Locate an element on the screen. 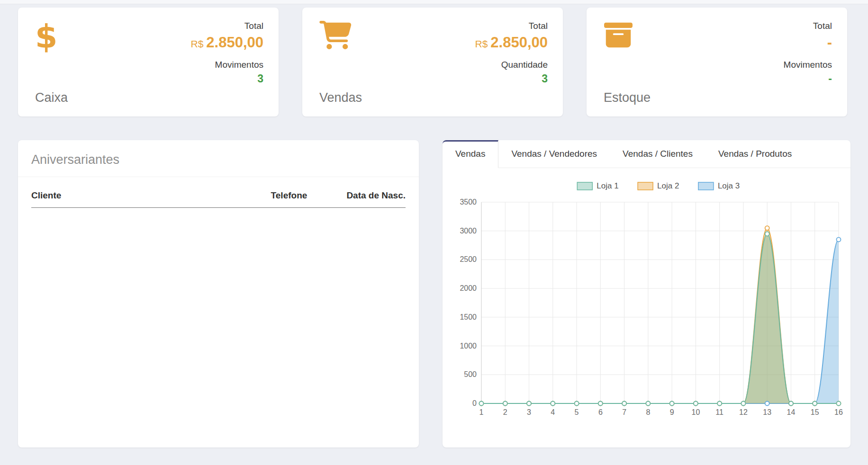  stat-card-estoque: Estoque Total - Movimentos - is located at coordinates (717, 62).